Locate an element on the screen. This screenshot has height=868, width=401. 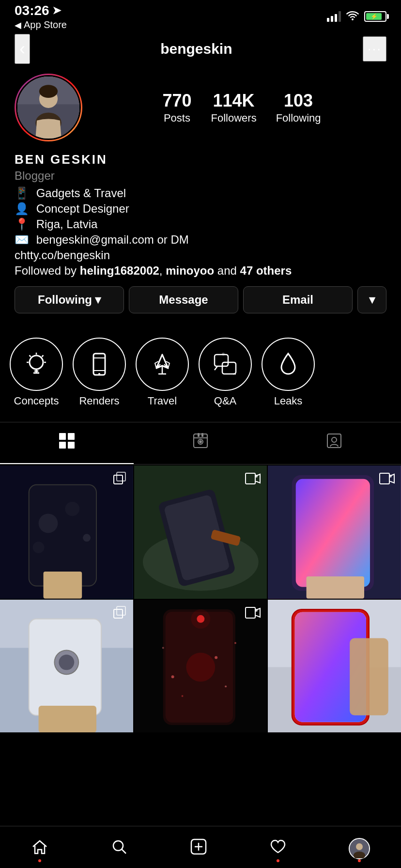
highlight-travel: Travel is located at coordinates (162, 372).